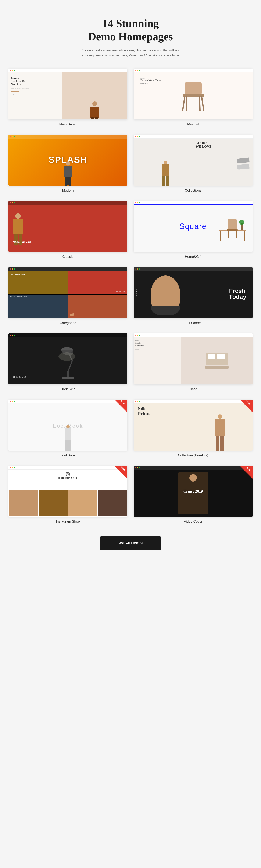  I want to click on demo-thumbnail-lookbook: LookBook, so click(68, 425).